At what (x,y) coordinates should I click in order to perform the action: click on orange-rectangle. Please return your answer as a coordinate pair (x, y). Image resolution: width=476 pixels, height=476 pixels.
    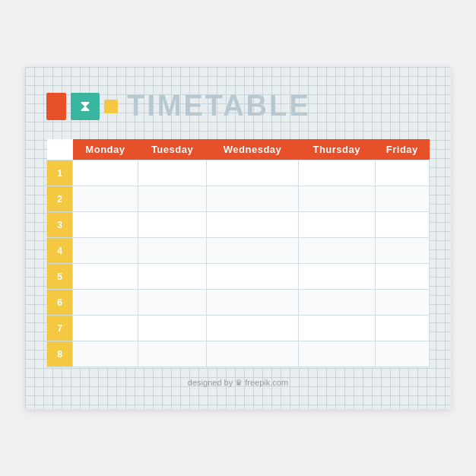
    Looking at the image, I should click on (56, 106).